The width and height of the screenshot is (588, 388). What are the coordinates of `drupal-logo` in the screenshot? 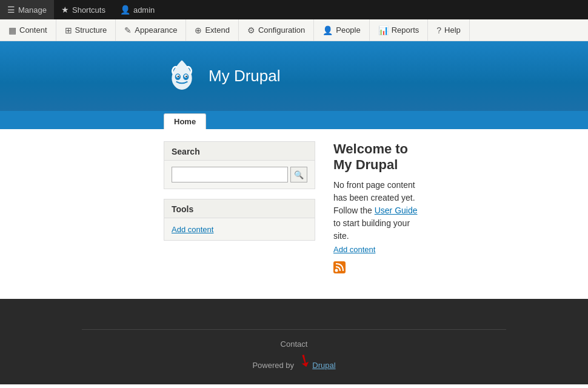 It's located at (182, 76).